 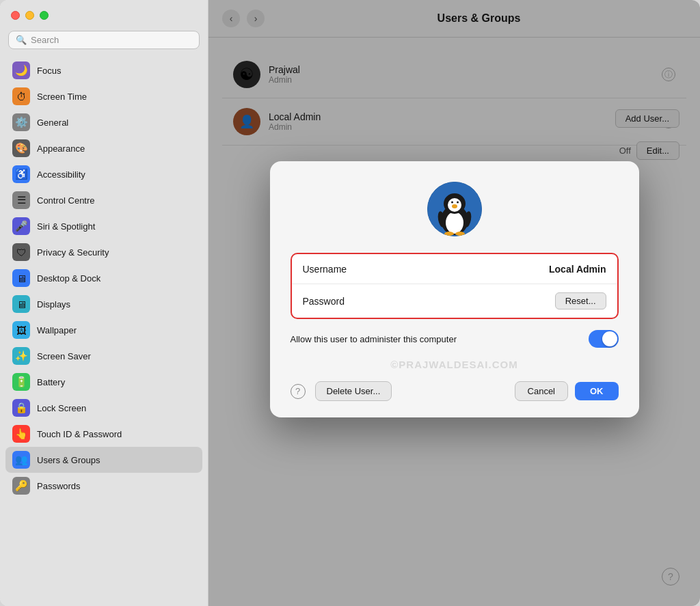 What do you see at coordinates (21, 408) in the screenshot?
I see `lock-screen-icon: 🔒` at bounding box center [21, 408].